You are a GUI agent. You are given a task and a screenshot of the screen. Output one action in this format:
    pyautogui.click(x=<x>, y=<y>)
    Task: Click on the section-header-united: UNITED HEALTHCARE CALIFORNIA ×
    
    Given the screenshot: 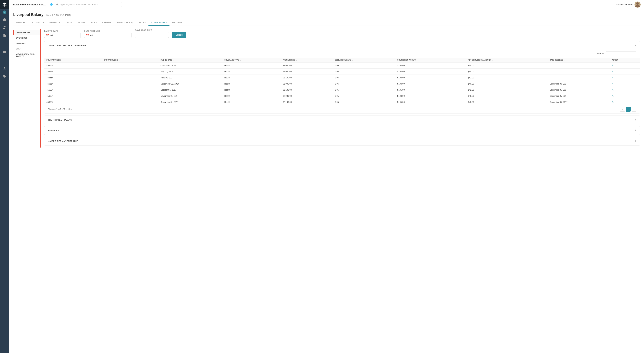 What is the action you would take?
    pyautogui.click(x=342, y=45)
    